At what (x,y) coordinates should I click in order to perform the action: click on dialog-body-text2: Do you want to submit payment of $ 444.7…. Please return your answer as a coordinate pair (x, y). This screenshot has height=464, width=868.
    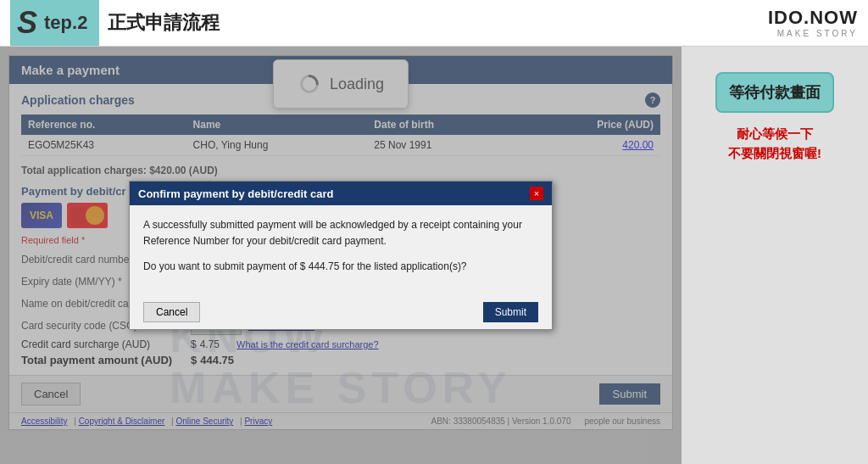
    Looking at the image, I should click on (341, 266).